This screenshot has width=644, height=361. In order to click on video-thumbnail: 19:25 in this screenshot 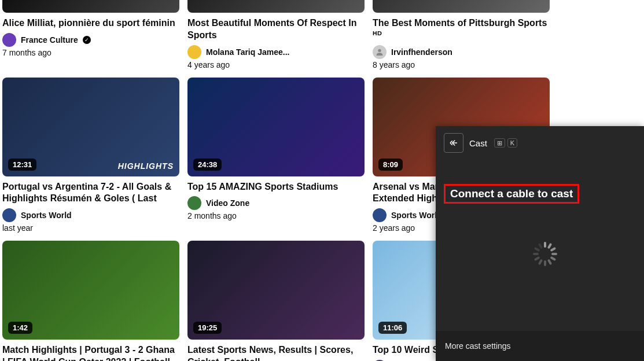, I will do `click(276, 290)`.